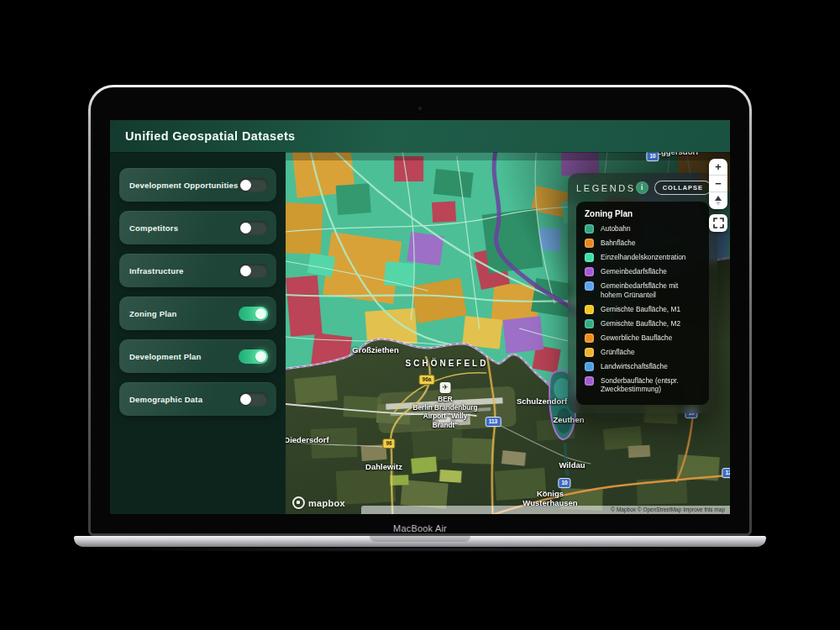 The height and width of the screenshot is (630, 840). I want to click on layer-toggle-card: Demographic Data, so click(198, 399).